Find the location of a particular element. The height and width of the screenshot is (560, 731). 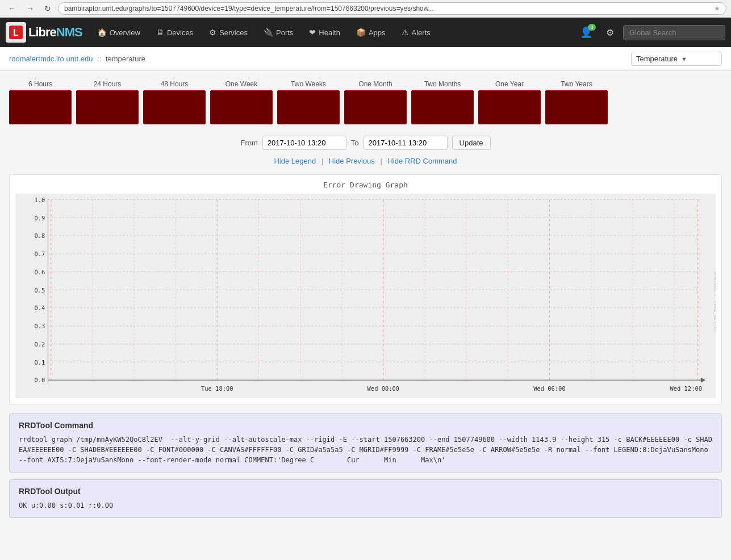

svg-text: Wed 12:00 is located at coordinates (686, 388).